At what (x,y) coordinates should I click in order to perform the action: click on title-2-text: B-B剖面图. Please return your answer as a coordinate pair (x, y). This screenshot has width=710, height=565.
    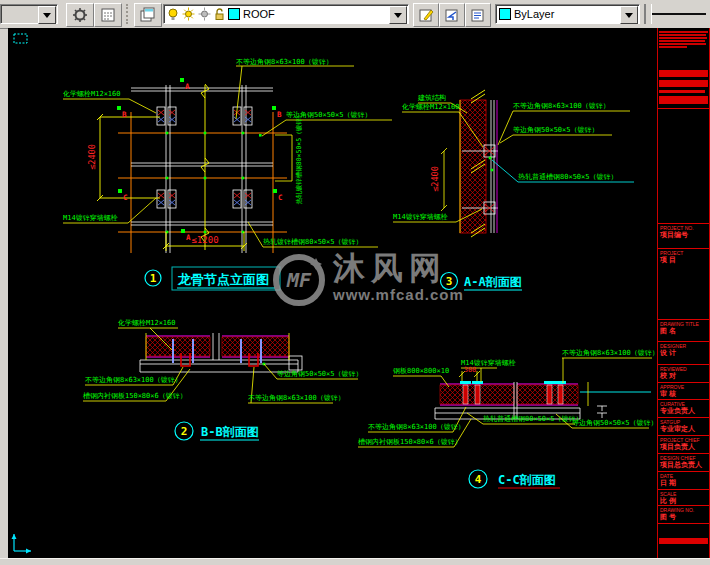
    Looking at the image, I should click on (230, 432).